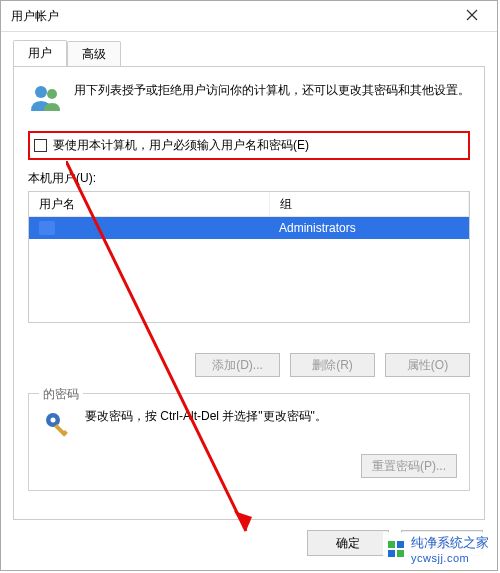 This screenshot has height=573, width=500. Describe the element at coordinates (58, 425) in the screenshot. I see `key-icon` at that location.